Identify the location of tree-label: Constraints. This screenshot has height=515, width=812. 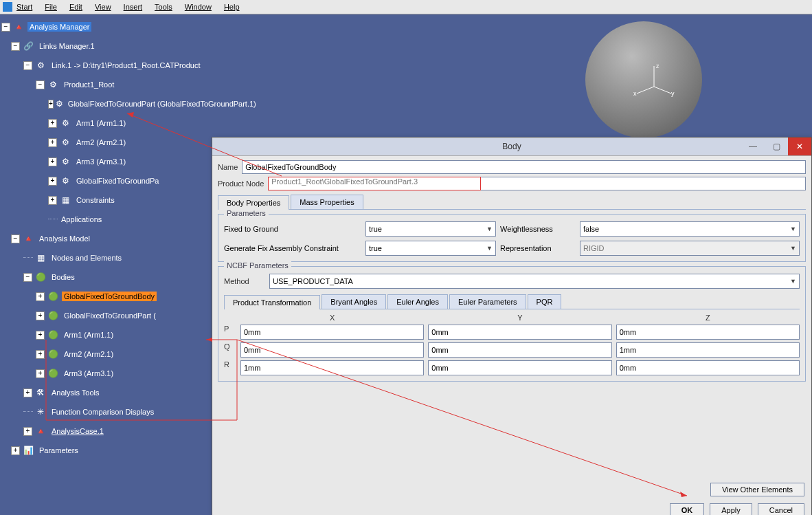
(95, 200).